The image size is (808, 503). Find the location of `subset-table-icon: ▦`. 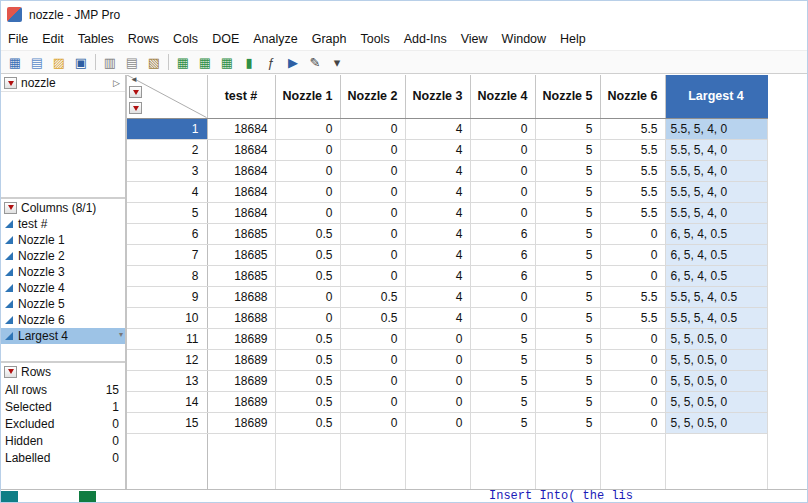

subset-table-icon: ▦ is located at coordinates (205, 62).